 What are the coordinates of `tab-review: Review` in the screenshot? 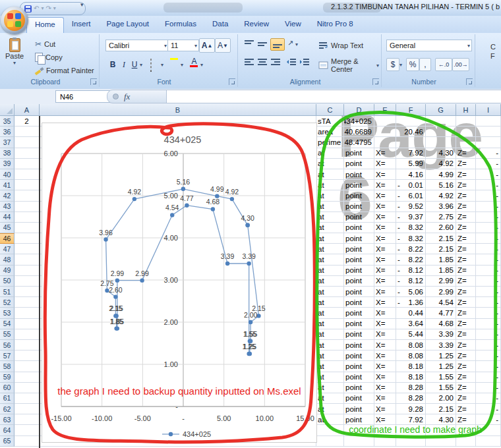 It's located at (256, 25).